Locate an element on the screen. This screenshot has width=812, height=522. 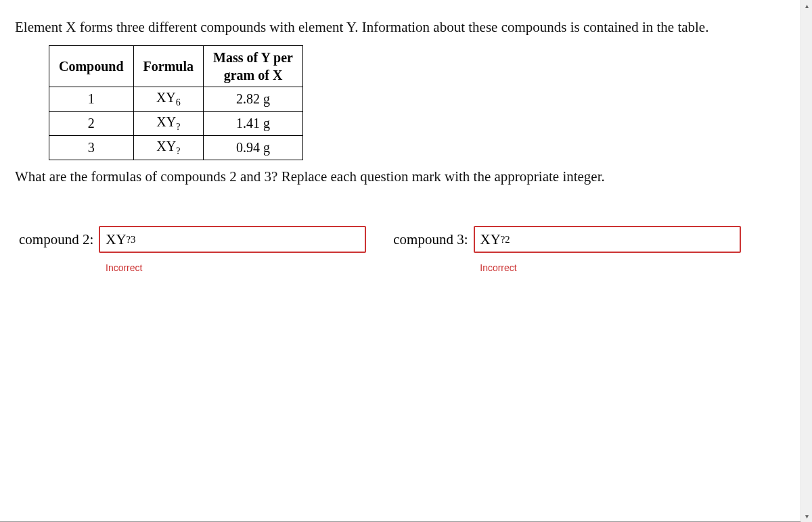
cell-compound: 1 is located at coordinates (92, 99).